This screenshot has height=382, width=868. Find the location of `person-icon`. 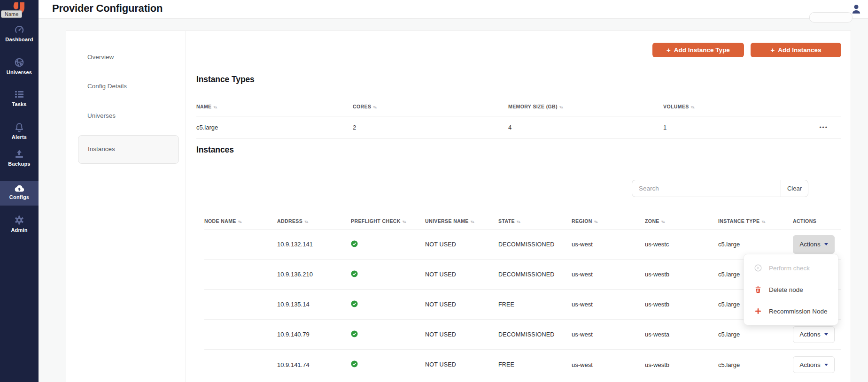

person-icon is located at coordinates (856, 9).